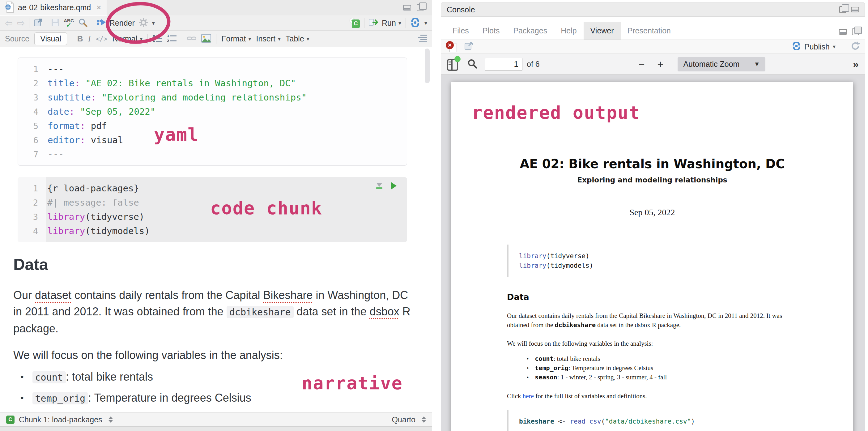 Image resolution: width=868 pixels, height=431 pixels. I want to click on run-button: Run ▾, so click(385, 23).